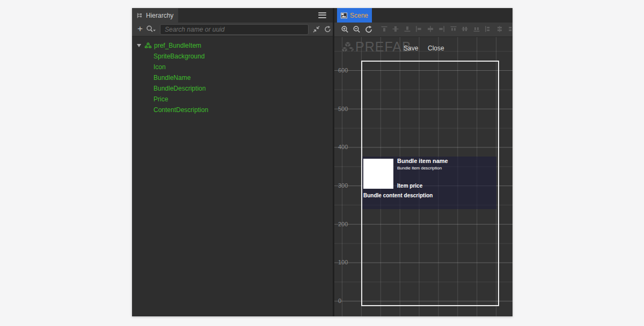  I want to click on align-hcenter-icon, so click(430, 29).